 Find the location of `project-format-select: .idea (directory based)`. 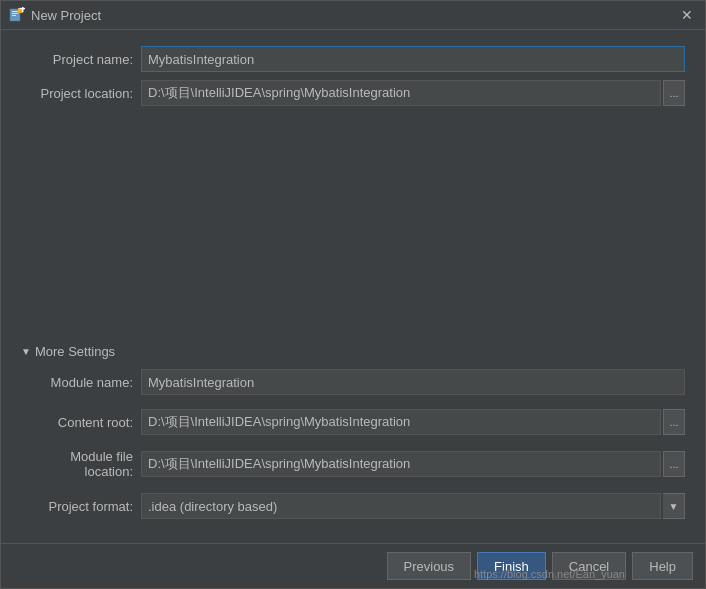

project-format-select: .idea (directory based) is located at coordinates (401, 506).